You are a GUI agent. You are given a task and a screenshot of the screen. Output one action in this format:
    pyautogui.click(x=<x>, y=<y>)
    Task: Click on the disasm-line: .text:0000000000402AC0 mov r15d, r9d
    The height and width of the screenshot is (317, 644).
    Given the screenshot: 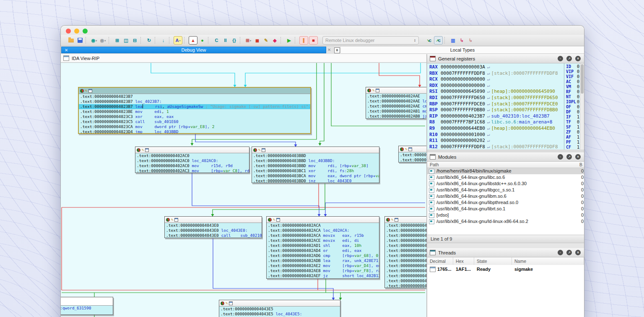 What is the action you would take?
    pyautogui.click(x=192, y=166)
    